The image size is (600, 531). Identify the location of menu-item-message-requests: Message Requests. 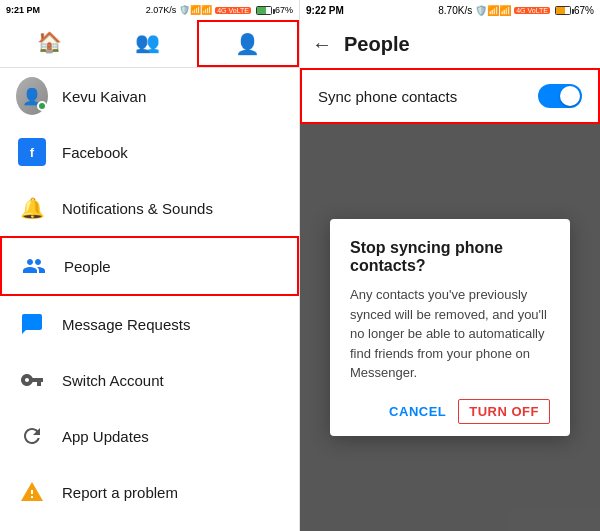
(150, 324).